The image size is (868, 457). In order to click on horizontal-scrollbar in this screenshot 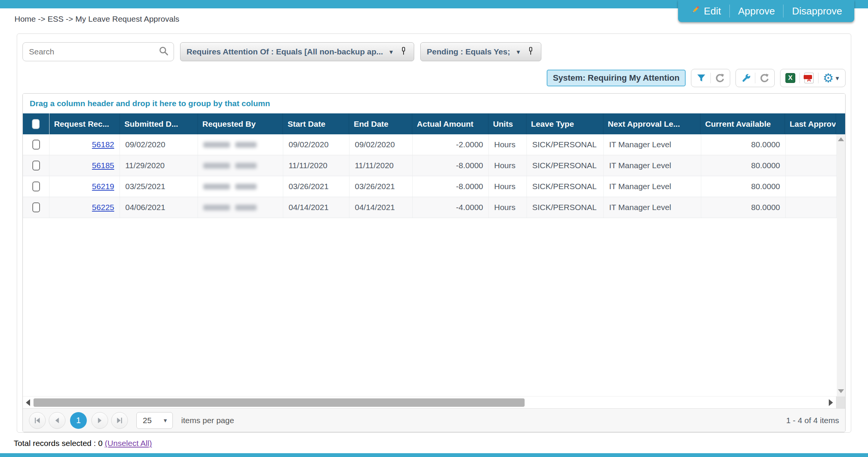, I will do `click(434, 402)`.